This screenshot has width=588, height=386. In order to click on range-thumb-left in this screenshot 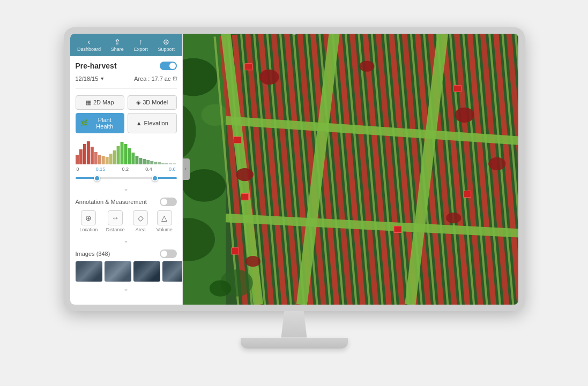, I will do `click(97, 178)`.